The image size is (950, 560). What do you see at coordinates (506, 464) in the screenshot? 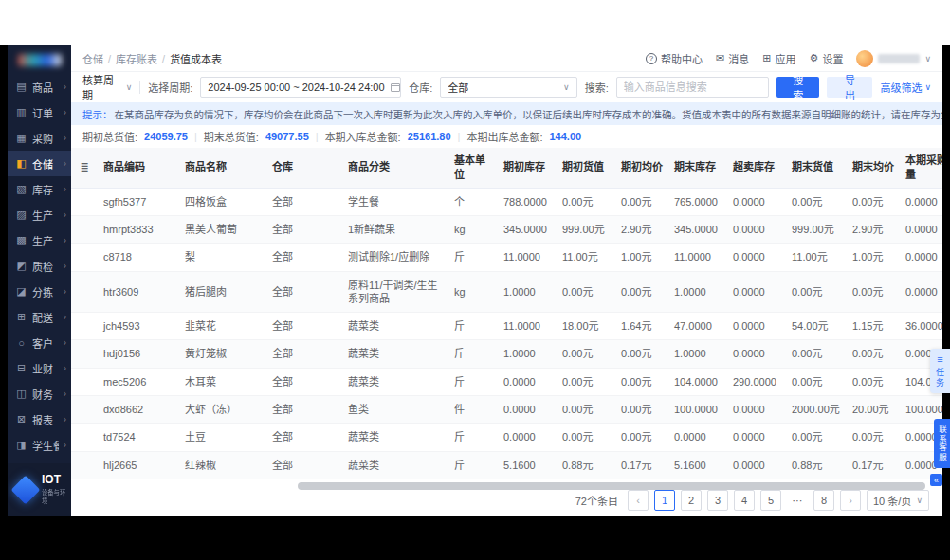
I see `table-row: hlj2665红辣椒全部蔬菜类斤5.16000.88元0.17元5.16000.…` at bounding box center [506, 464].